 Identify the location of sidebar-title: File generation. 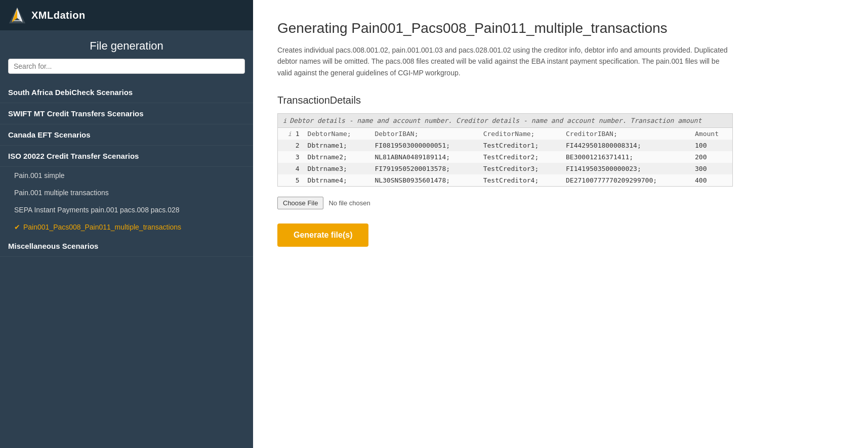
(127, 44).